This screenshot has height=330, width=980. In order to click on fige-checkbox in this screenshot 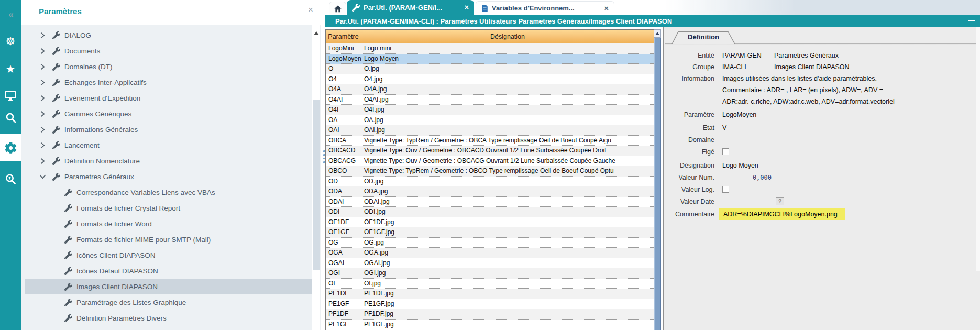, I will do `click(726, 152)`.